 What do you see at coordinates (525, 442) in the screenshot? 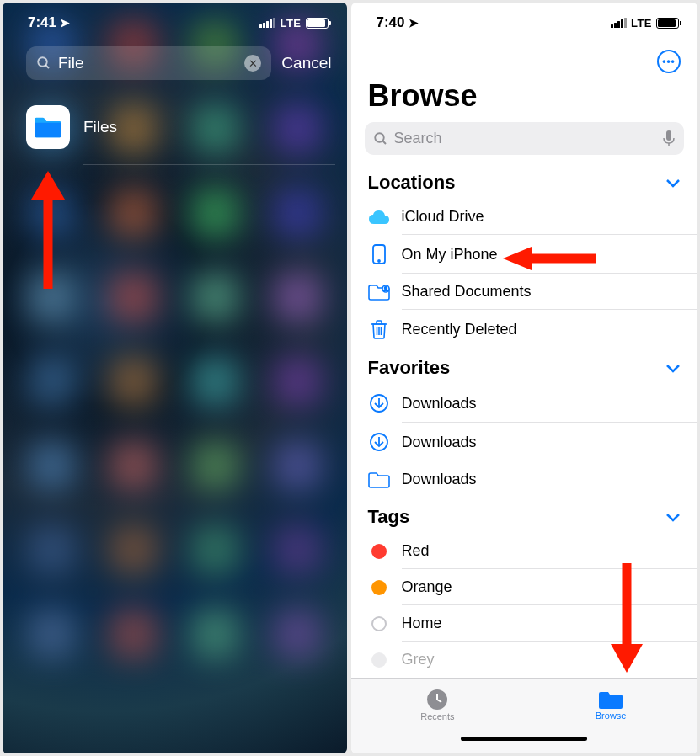
I see `favorite-row-downloads-2: Downloads` at bounding box center [525, 442].